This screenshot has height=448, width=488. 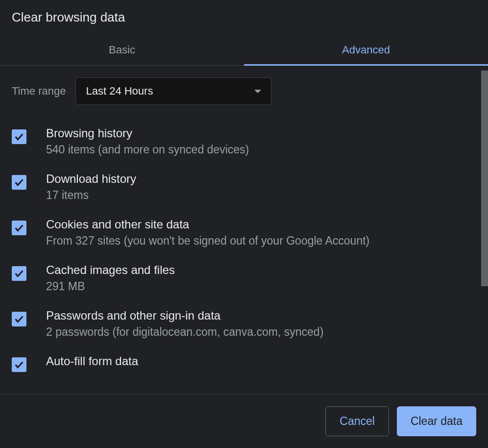 What do you see at coordinates (92, 361) in the screenshot?
I see `option-text: Auto-fill form data` at bounding box center [92, 361].